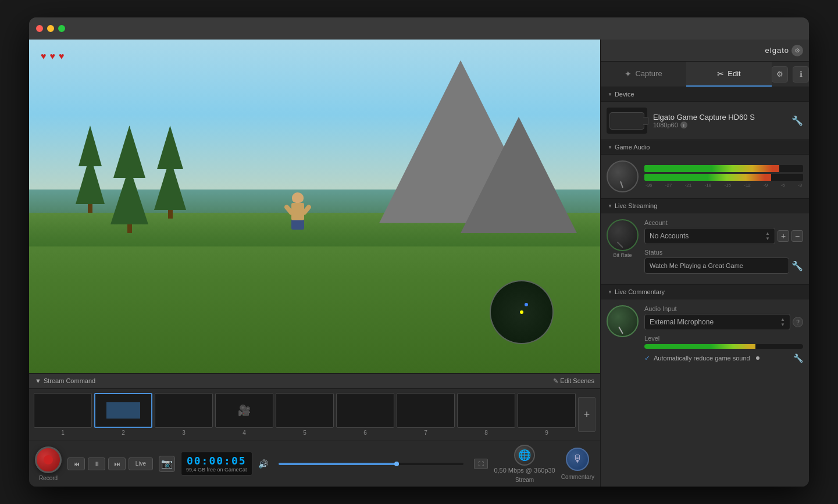 The width and height of the screenshot is (838, 504). Describe the element at coordinates (610, 206) in the screenshot. I see `streaming-triangle-icon: ▼` at that location.